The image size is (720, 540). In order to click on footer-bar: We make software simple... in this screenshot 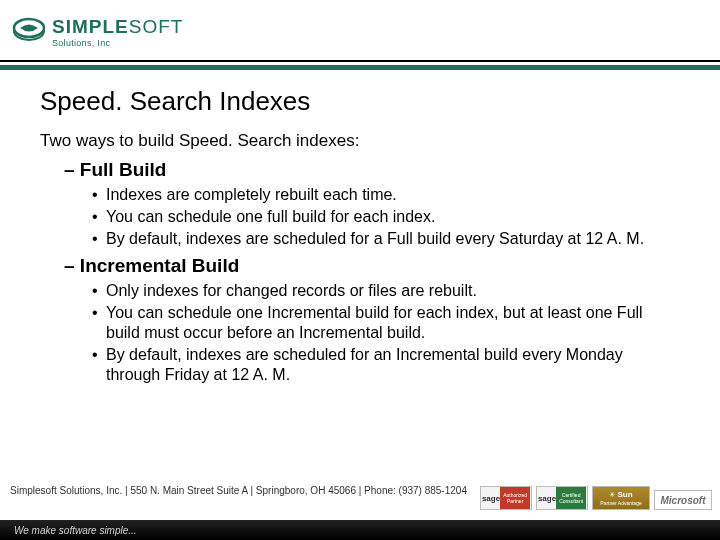, I will do `click(360, 530)`.